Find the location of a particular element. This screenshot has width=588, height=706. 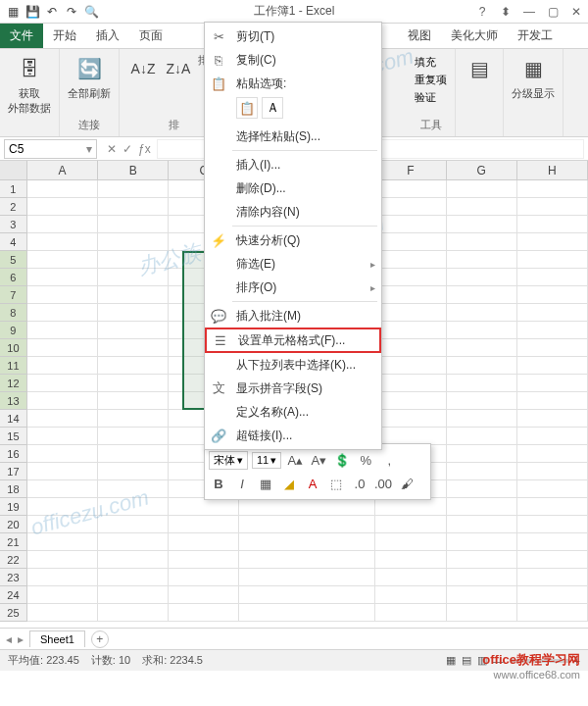

grow-font-icon: A▴ is located at coordinates (295, 460).